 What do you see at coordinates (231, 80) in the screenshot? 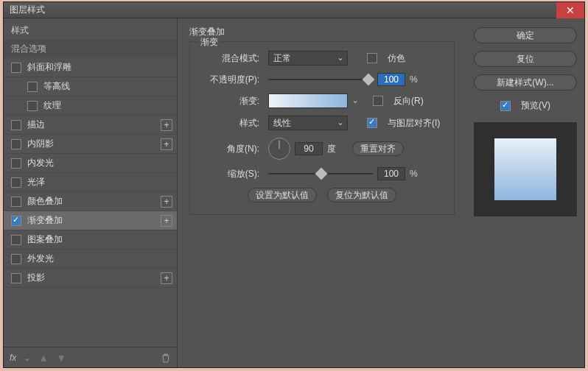
I see `opacity-label: 不透明度(P):` at bounding box center [231, 80].